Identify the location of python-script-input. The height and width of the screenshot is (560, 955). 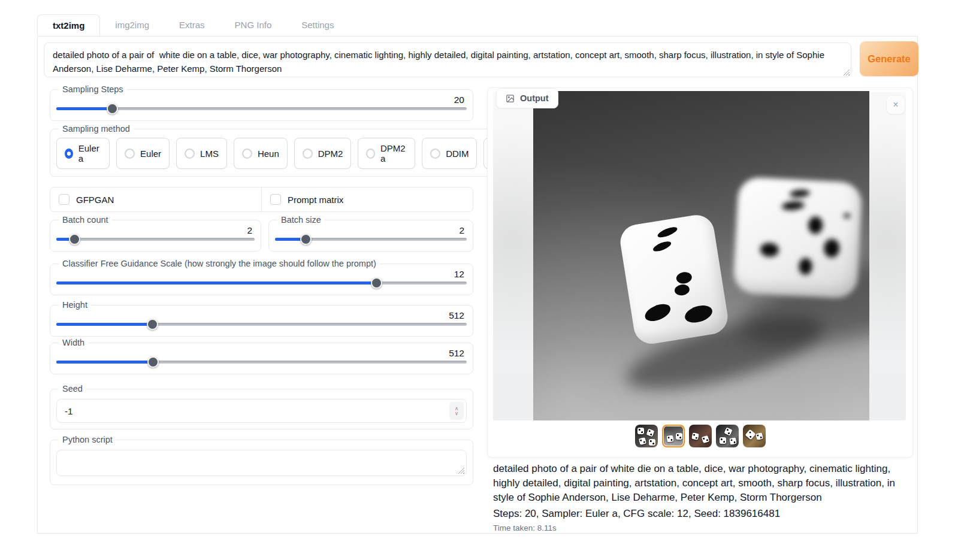
(261, 463).